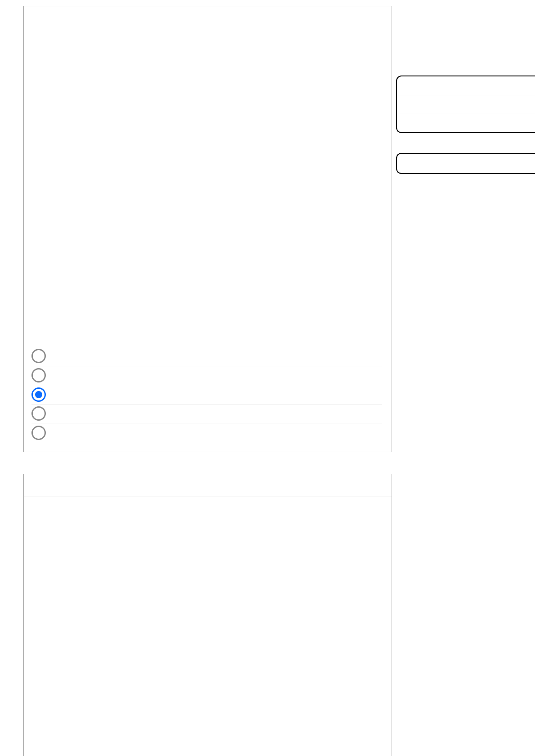 The width and height of the screenshot is (535, 756). Describe the element at coordinates (208, 485) in the screenshot. I see `card-2-header` at that location.